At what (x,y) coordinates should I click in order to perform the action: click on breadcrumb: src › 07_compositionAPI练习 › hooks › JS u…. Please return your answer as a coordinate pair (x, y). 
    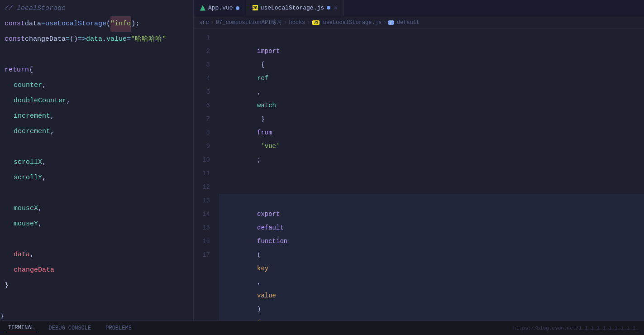
    Looking at the image, I should click on (419, 23).